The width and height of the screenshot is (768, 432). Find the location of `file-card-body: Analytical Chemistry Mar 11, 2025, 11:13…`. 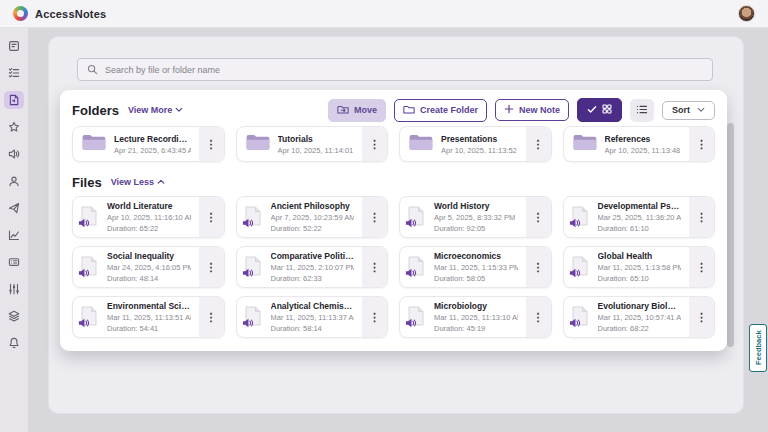

file-card-body: Analytical Chemistry Mar 11, 2025, 11:13… is located at coordinates (300, 317).